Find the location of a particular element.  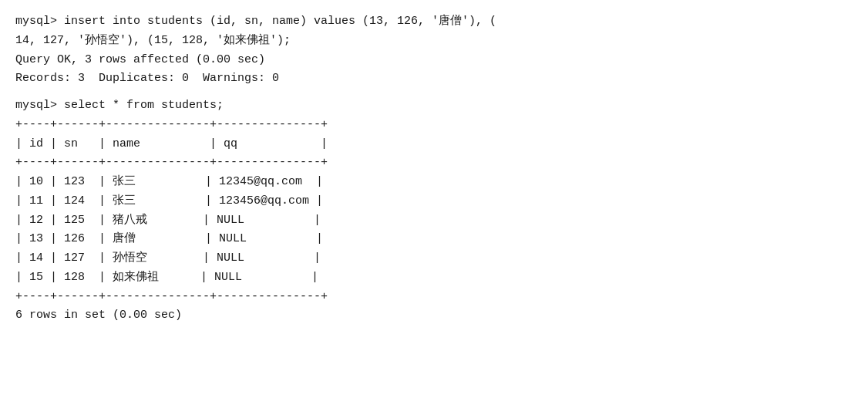

line2: 14, 127, '孙悟空'), (15, 128, '如来佛祖'); is located at coordinates (434, 42).